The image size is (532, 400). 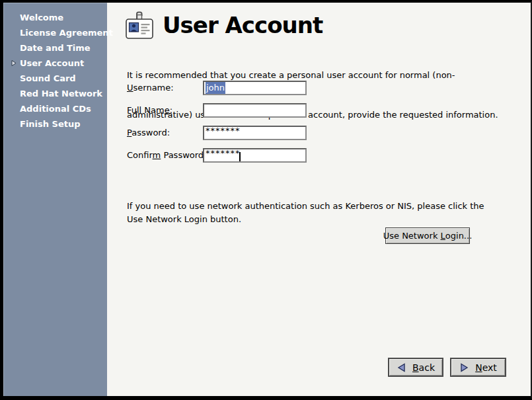 I want to click on network-auth-line-1: If you need to use network authenticatio…, so click(x=305, y=206).